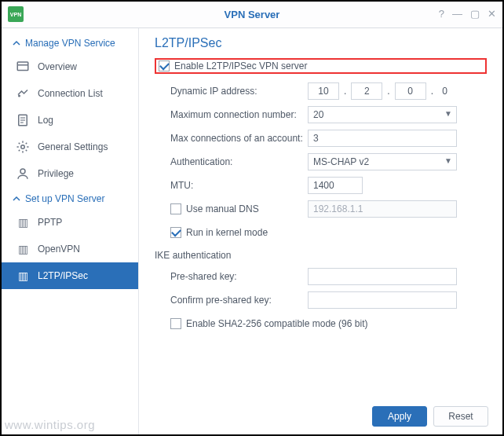 The width and height of the screenshot is (504, 436). Describe the element at coordinates (475, 14) in the screenshot. I see `maximize-icon: ▢` at that location.